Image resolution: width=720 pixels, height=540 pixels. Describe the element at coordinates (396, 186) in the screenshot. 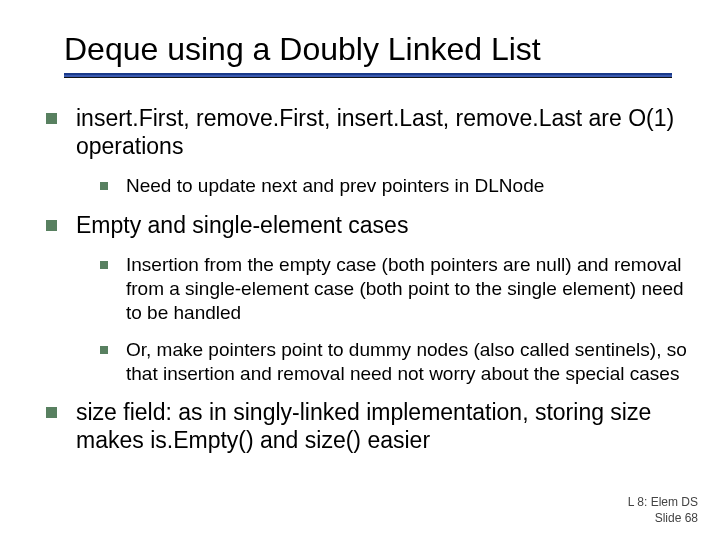

I see `list-item: Need to update next and prev pointers in…` at that location.